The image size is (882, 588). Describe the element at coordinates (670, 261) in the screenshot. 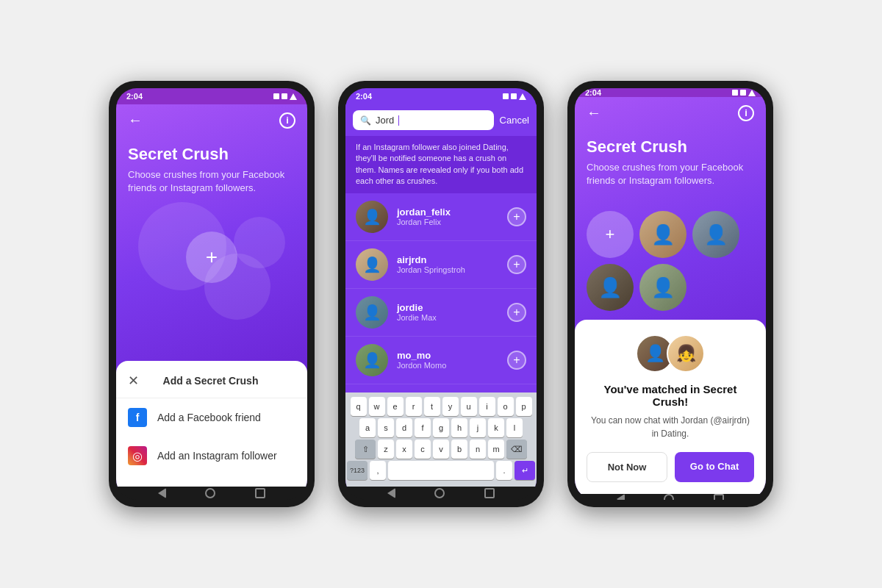

I see `crush-grid: + 👤 👤 👤 👤` at that location.